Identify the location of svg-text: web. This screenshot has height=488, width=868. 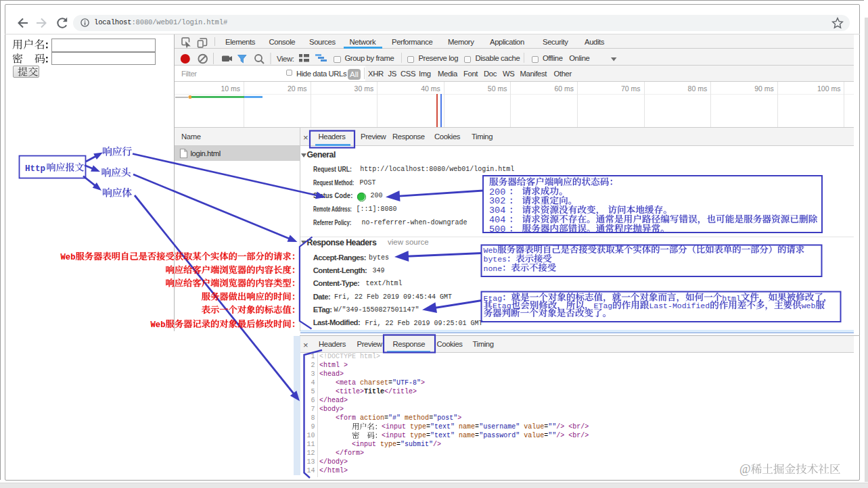
(809, 306).